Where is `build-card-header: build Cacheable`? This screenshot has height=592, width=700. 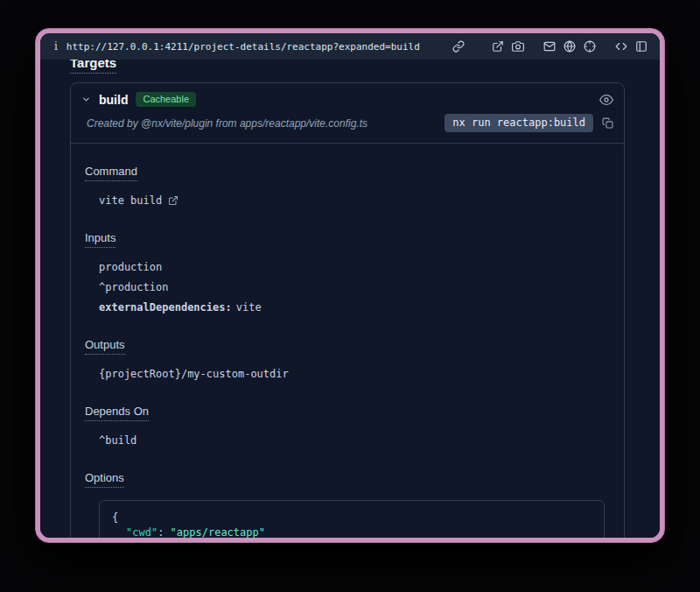 build-card-header: build Cacheable is located at coordinates (347, 98).